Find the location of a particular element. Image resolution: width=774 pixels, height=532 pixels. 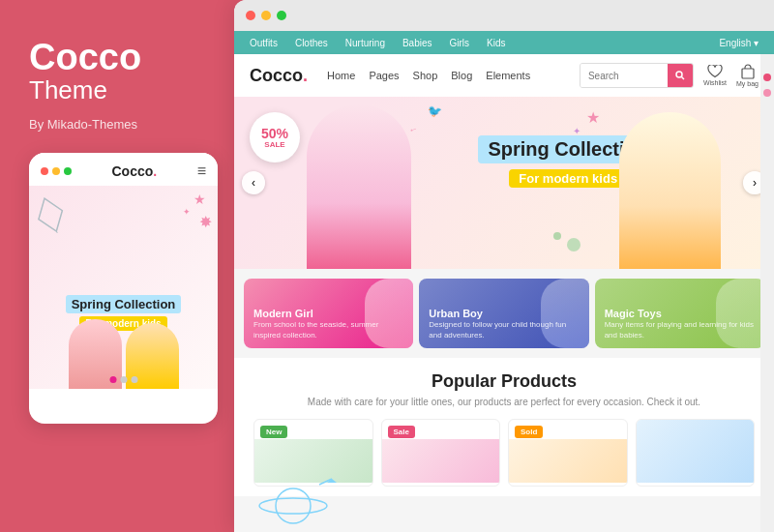

heart-icon is located at coordinates (715, 72).